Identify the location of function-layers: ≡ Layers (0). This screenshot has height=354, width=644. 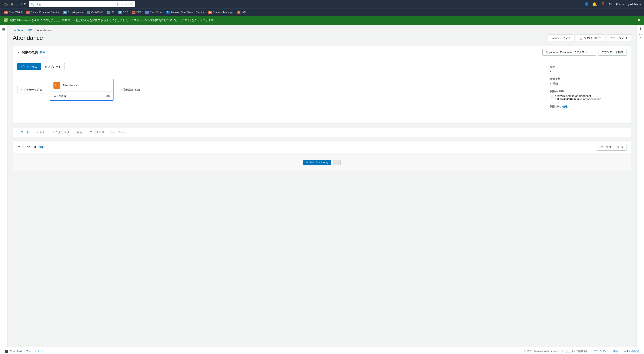
(82, 96).